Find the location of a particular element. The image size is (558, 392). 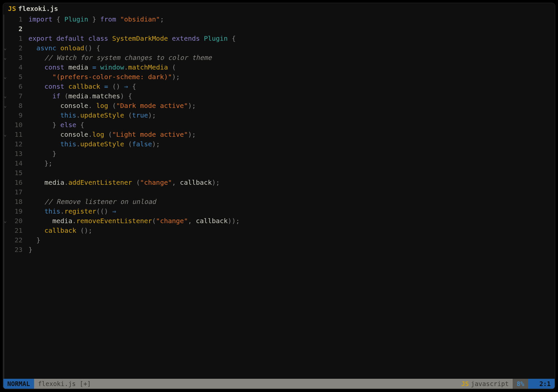

line-number: 9 is located at coordinates (13, 115).